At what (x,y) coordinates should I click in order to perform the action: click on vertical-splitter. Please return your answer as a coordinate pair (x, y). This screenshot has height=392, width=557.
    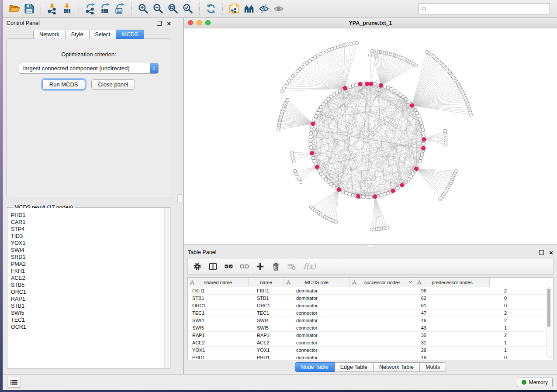
    Looking at the image, I should click on (180, 196).